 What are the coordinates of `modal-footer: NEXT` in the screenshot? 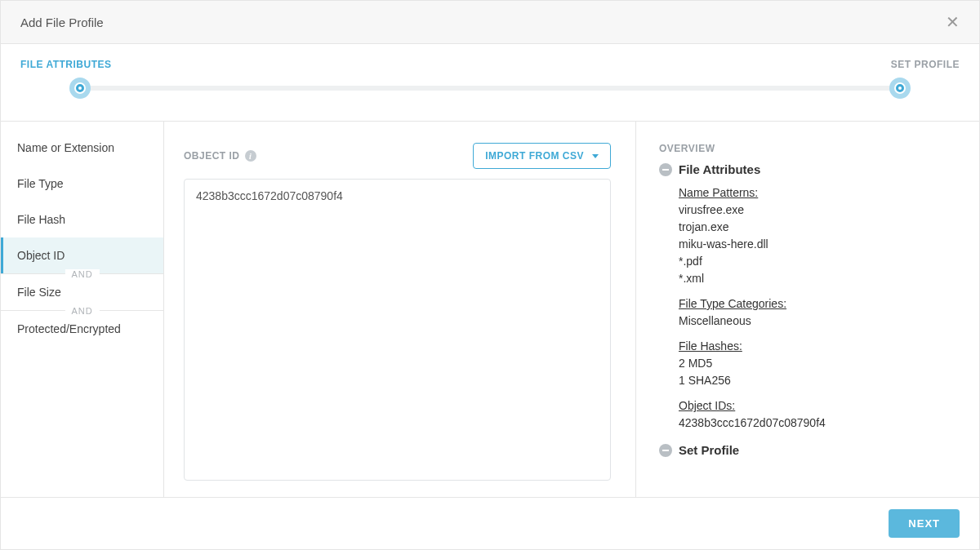 It's located at (490, 523).